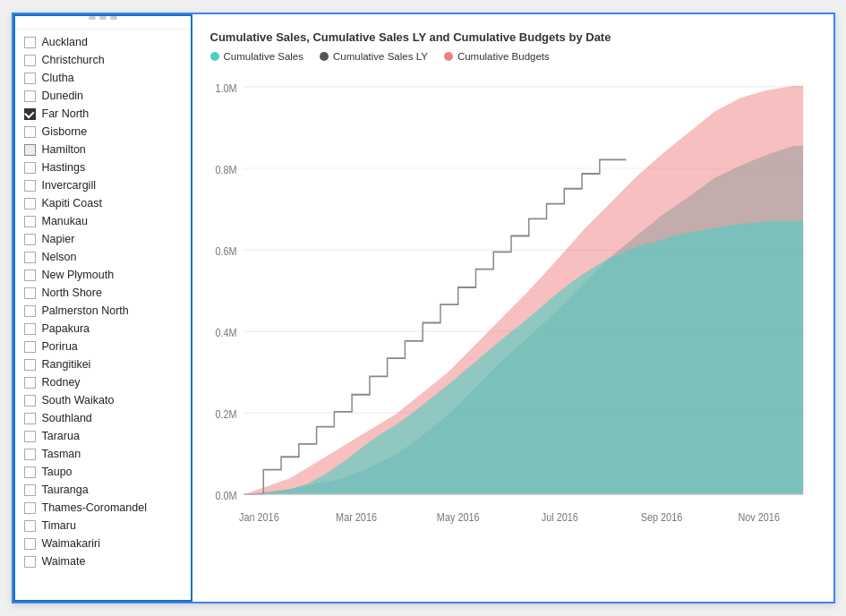 The image size is (846, 616). Describe the element at coordinates (61, 436) in the screenshot. I see `city-name: Tararua` at that location.